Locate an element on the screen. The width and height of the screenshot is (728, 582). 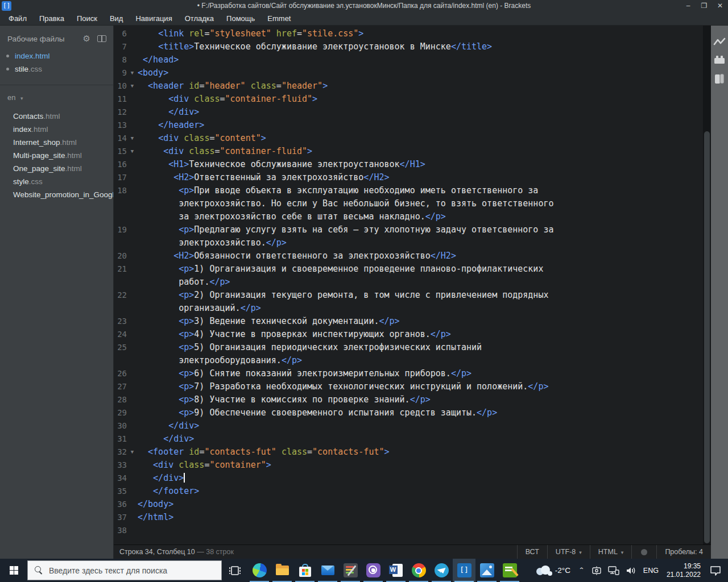
scrollbar-track is located at coordinates (707, 285).